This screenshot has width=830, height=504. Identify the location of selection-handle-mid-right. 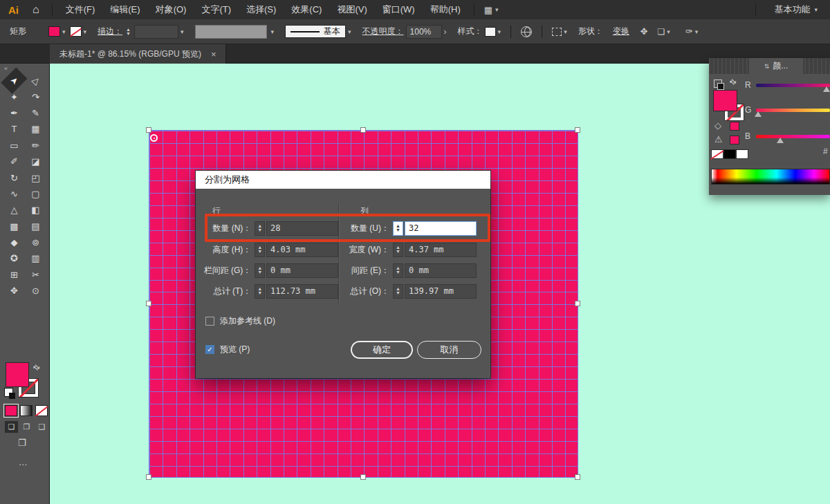
(578, 304).